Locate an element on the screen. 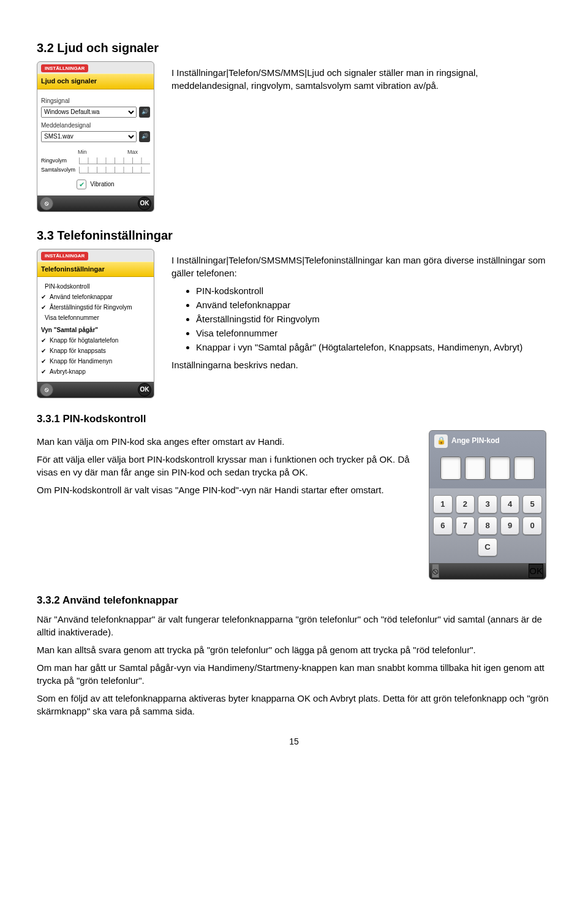 This screenshot has height=913, width=588. heading-3-3-2: 3.3.2 Använd telefonknappar is located at coordinates (294, 600).